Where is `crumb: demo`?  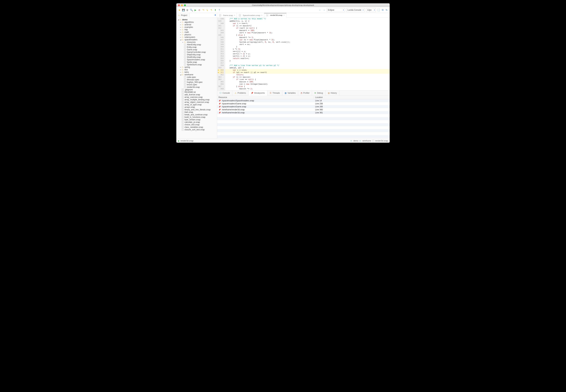 crumb: demo is located at coordinates (356, 141).